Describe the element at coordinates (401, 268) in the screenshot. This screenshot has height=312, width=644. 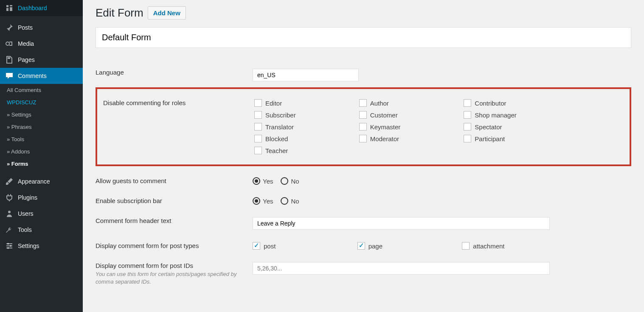
I see `post-ids-input` at that location.